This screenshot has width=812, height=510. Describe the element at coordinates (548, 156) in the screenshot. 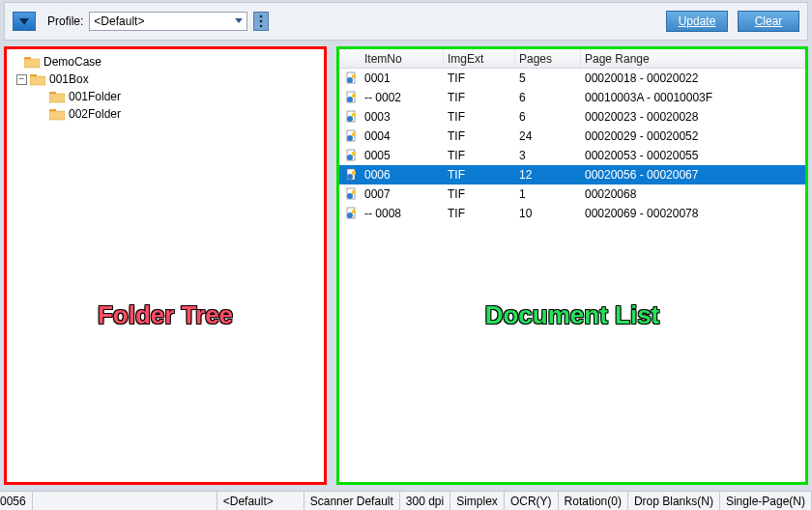

I see `cell-pages: 3` at that location.